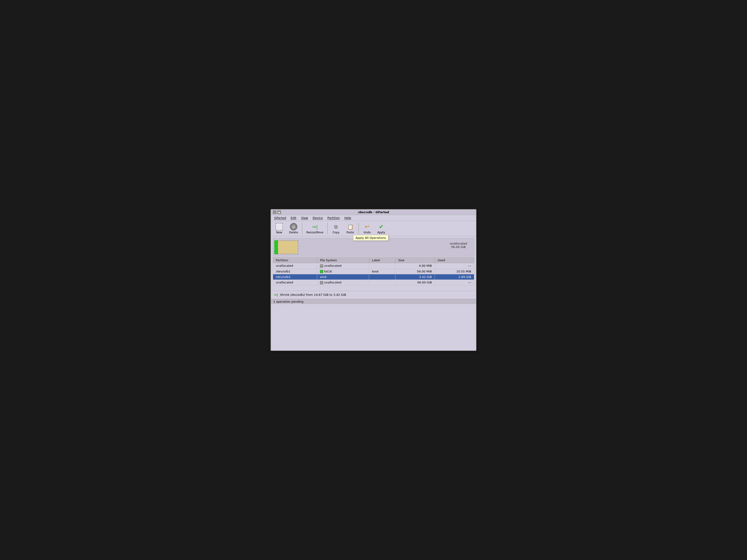 This screenshot has height=560, width=747. What do you see at coordinates (415, 266) in the screenshot?
I see `cell-size-0: 4.00 MiB` at bounding box center [415, 266].